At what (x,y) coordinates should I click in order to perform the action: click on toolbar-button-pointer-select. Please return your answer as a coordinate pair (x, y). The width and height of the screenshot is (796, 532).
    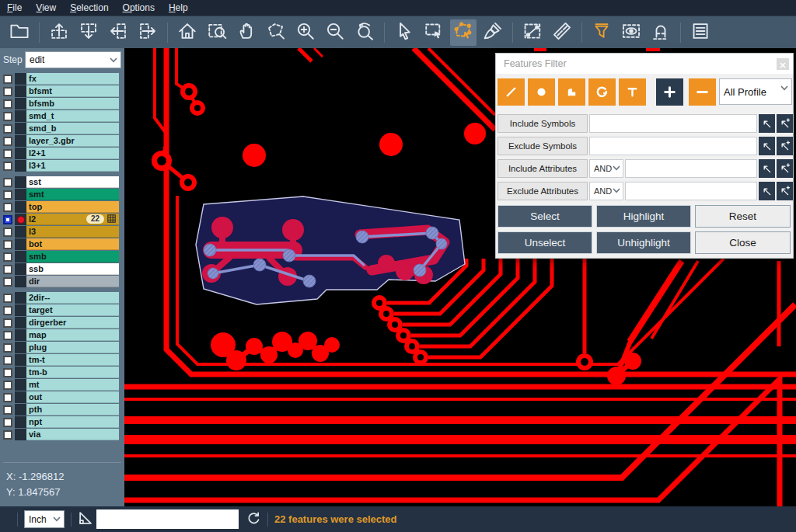
    Looking at the image, I should click on (404, 33).